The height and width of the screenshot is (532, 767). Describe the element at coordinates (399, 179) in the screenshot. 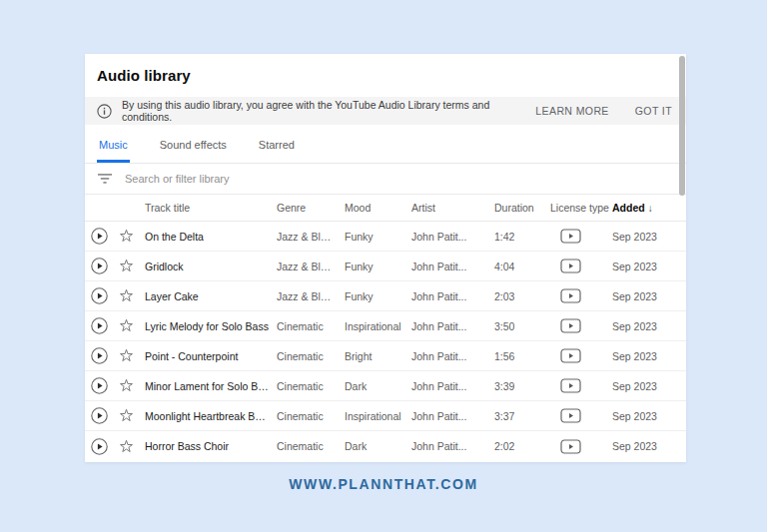

I see `search-input` at that location.